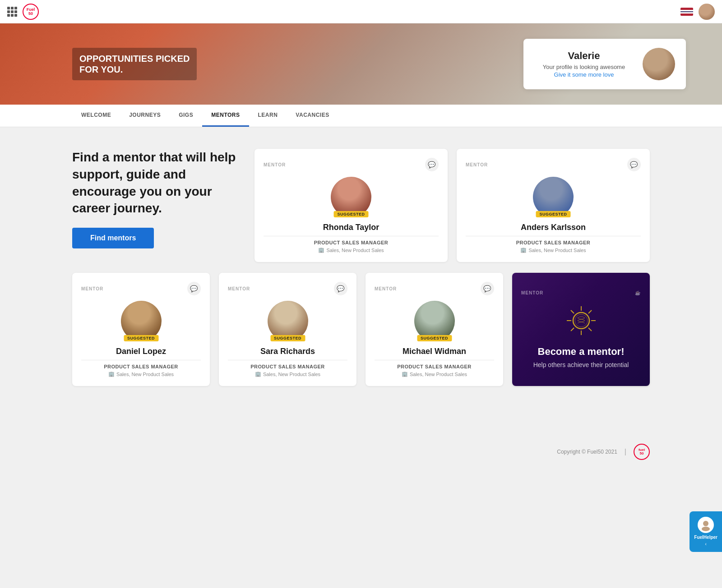  What do you see at coordinates (434, 367) in the screenshot?
I see `mentor-role-michael: PRODUCT SALES MANAGER` at bounding box center [434, 367].